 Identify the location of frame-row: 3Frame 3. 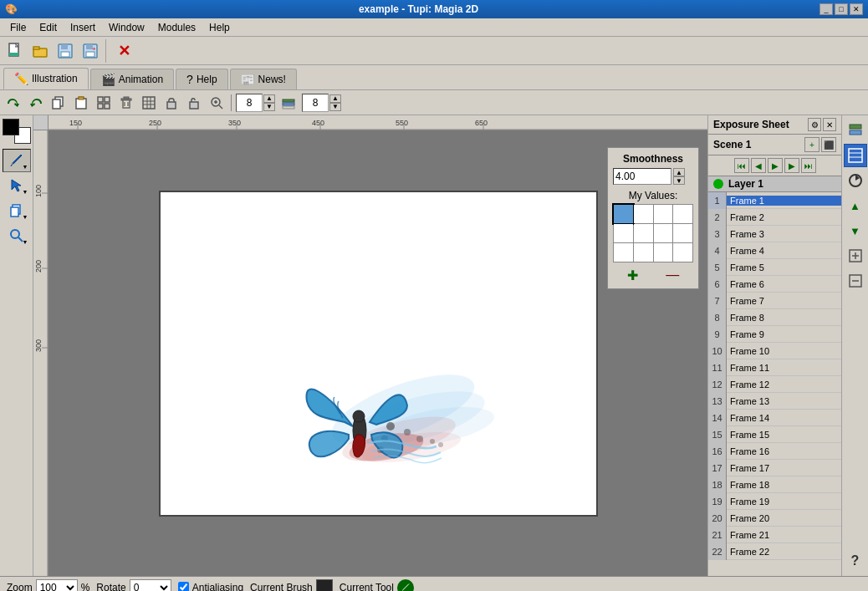
(774, 234).